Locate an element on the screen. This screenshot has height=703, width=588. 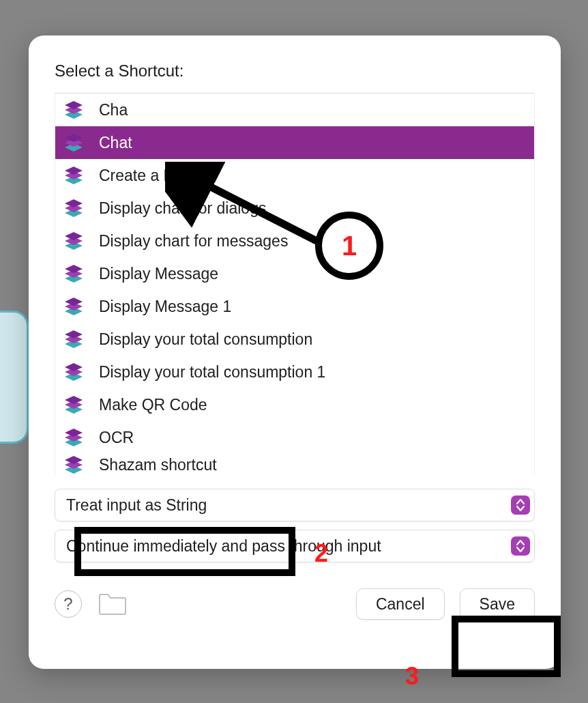
input-treatment-row: Treat input as String is located at coordinates (295, 505).